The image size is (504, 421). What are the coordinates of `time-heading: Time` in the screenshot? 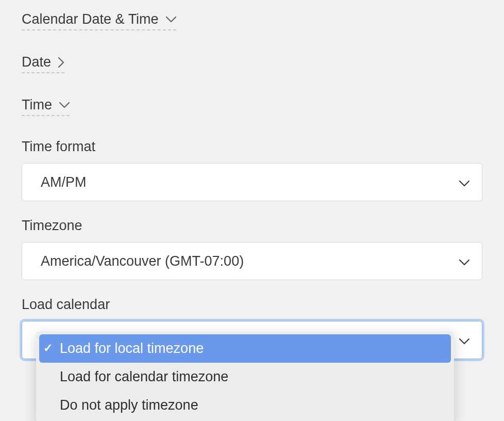 It's located at (45, 106).